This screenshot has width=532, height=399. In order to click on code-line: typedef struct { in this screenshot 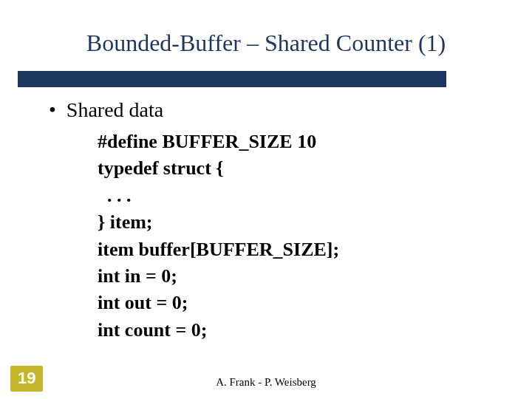, I will do `click(161, 168)`.